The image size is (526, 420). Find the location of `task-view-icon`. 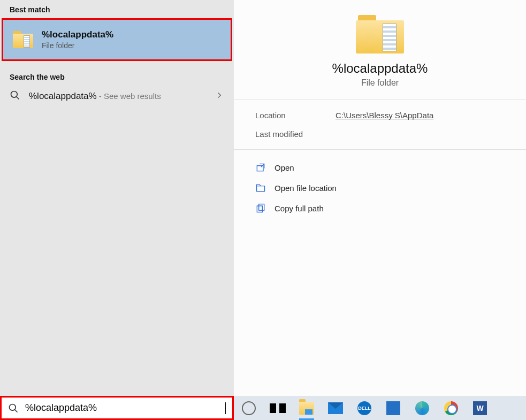

task-view-icon is located at coordinates (278, 408).